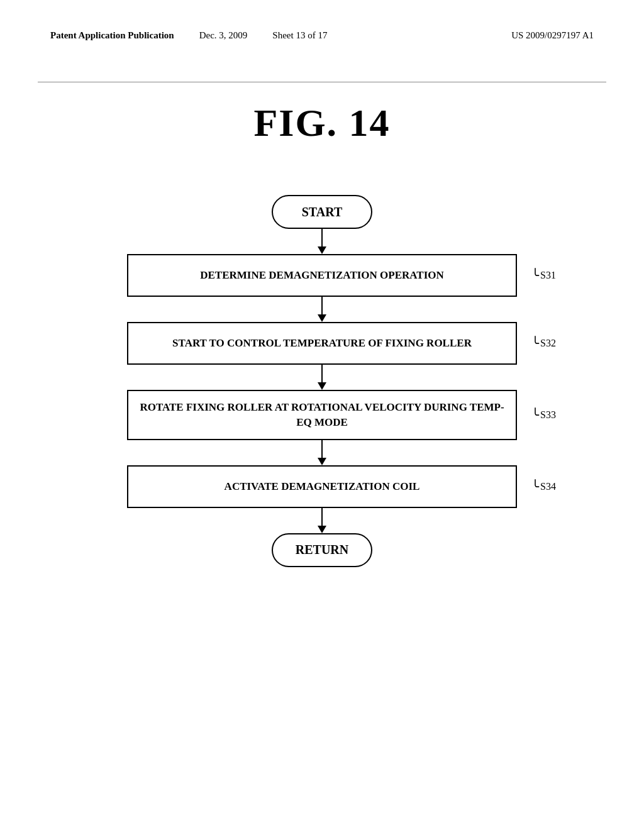 Image resolution: width=644 pixels, height=830 pixels. Describe the element at coordinates (322, 82) in the screenshot. I see `header-divider` at that location.